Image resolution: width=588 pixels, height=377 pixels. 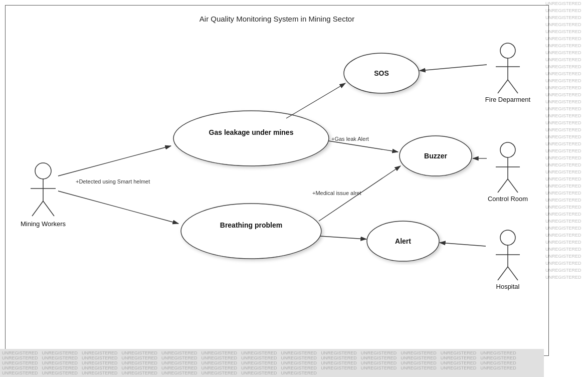 What do you see at coordinates (566, 183) in the screenshot?
I see `right-watermark: // Generate right watermark const rw = d…` at bounding box center [566, 183].